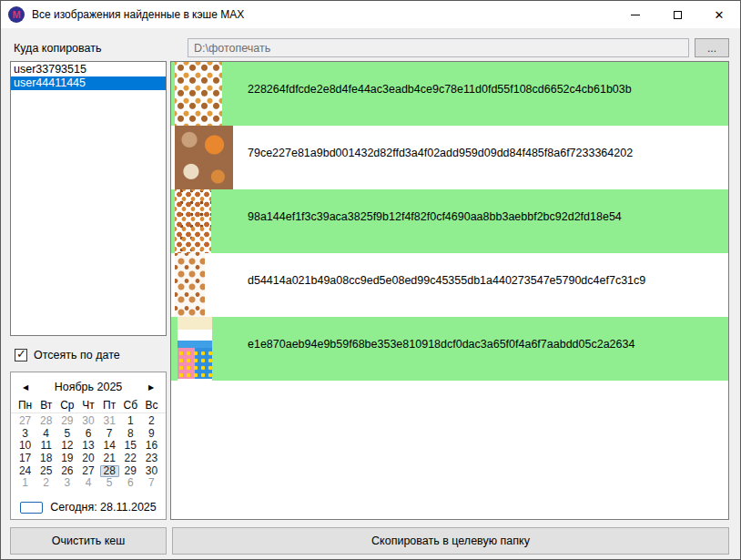 This screenshot has height=560, width=741. Describe the element at coordinates (151, 406) in the screenshot. I see `calendar-day-name: Вс` at that location.